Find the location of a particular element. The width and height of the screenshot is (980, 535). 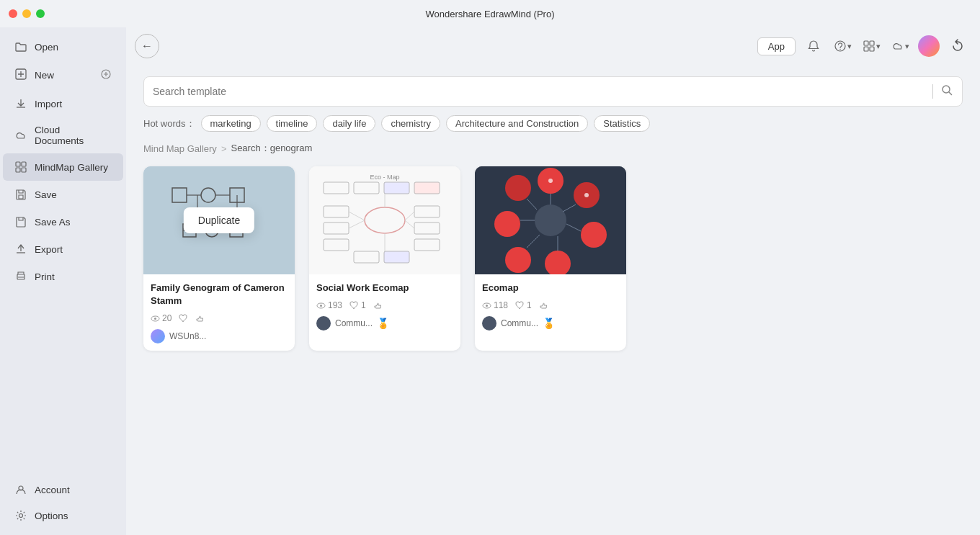

sidebar-item-open-label: Open is located at coordinates (46, 48).